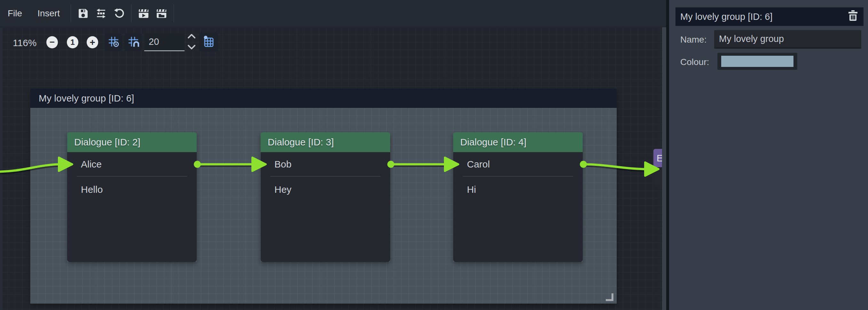 Image resolution: width=868 pixels, height=310 pixels. What do you see at coordinates (133, 42) in the screenshot?
I see `snap-to-grid-toggle` at bounding box center [133, 42].